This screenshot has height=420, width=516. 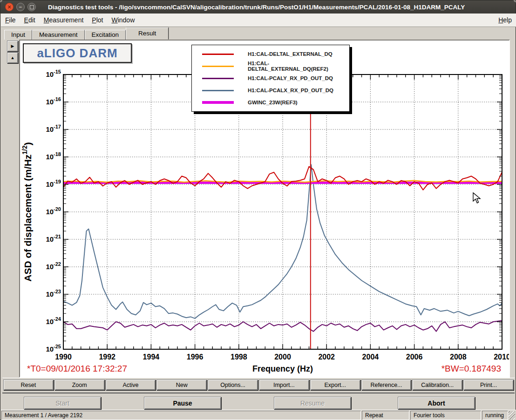 I want to click on svg-text: 1992, so click(x=107, y=357).